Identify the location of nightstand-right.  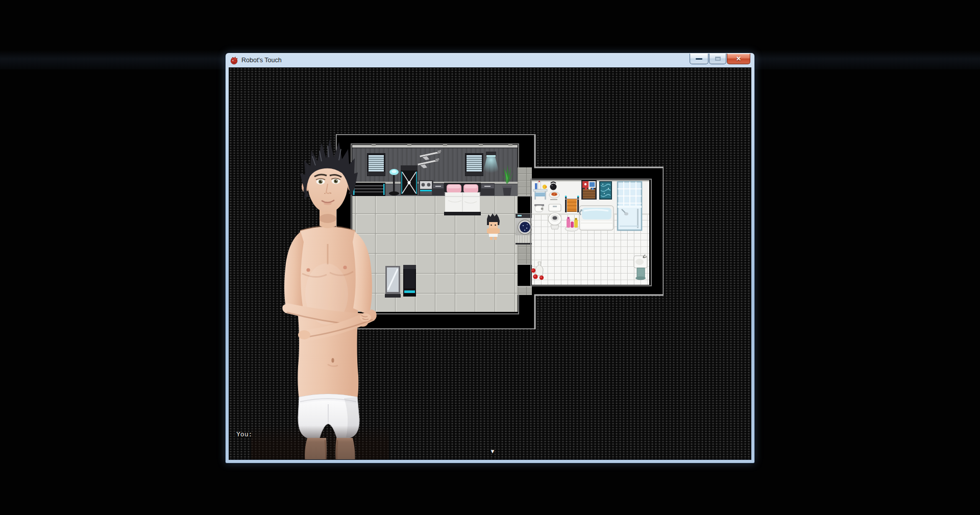
(488, 189).